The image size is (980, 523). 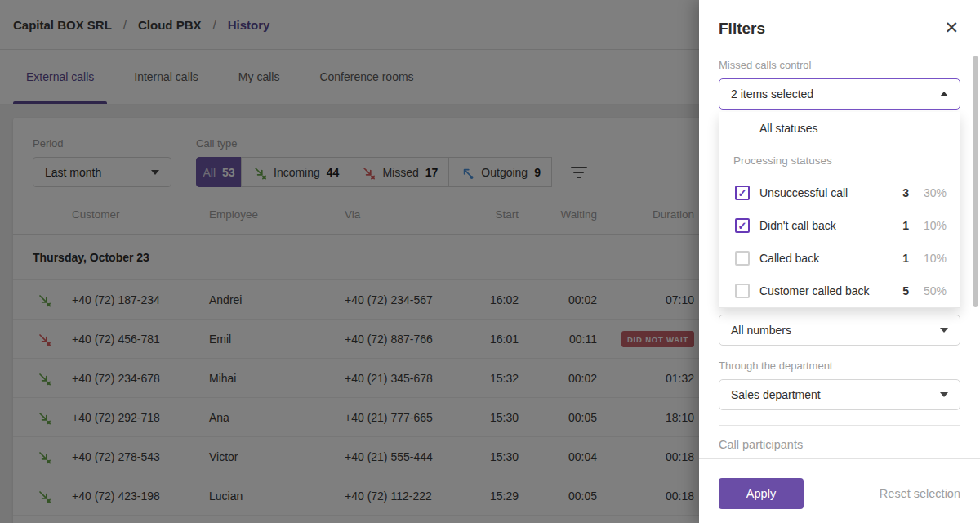 I want to click on department-value: Sales department, so click(x=776, y=395).